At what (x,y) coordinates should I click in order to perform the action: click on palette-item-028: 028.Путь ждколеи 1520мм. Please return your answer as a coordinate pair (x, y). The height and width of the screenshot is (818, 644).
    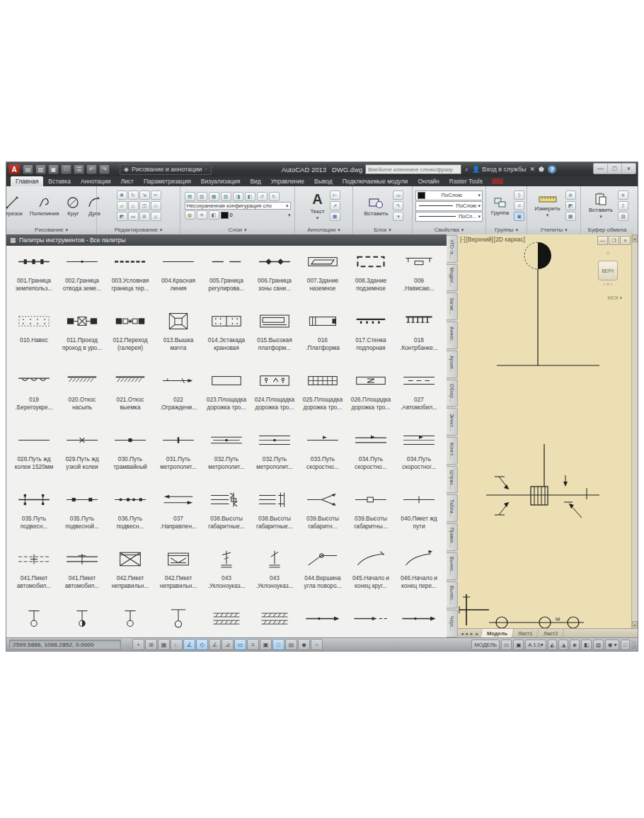
    Looking at the image, I should click on (34, 454).